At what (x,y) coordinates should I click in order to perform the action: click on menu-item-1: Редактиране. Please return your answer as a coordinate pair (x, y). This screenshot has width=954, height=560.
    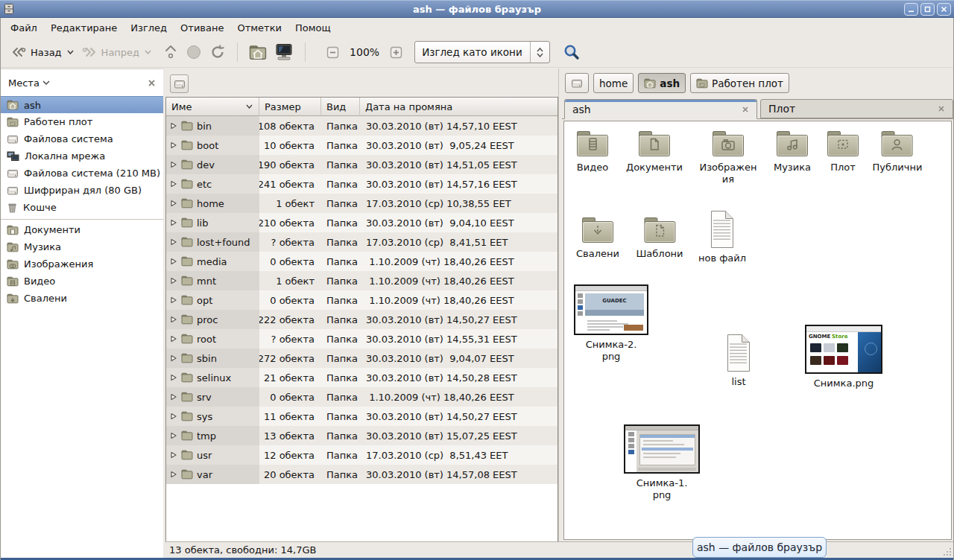
    Looking at the image, I should click on (83, 28).